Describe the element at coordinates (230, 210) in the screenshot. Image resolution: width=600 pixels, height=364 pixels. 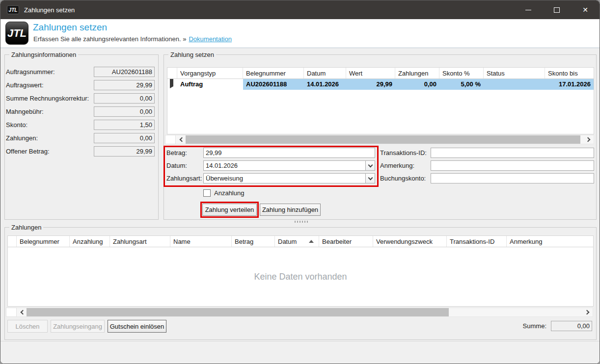
I see `zahlung-verteilen-button: Zahlung verteilen` at that location.